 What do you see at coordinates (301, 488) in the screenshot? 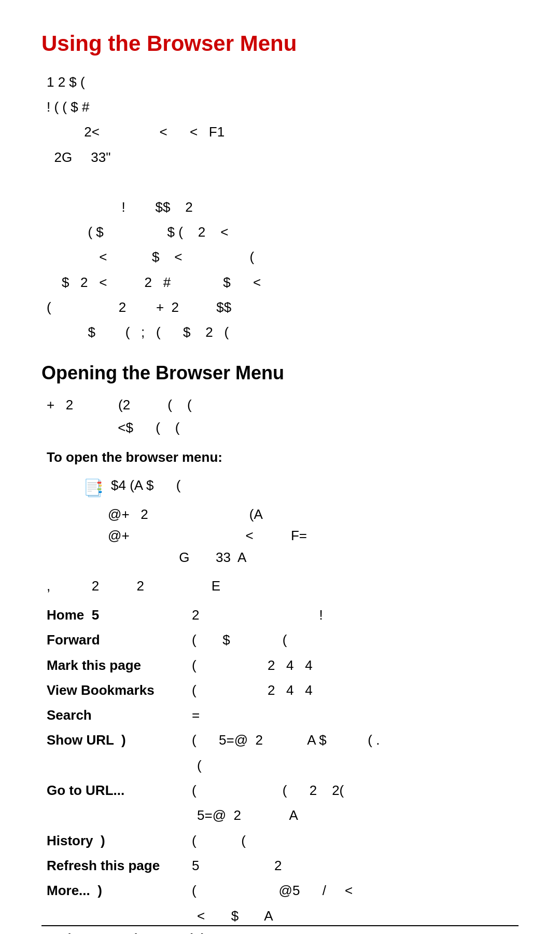
I see `opening-step-main: 📑 $4 (A $ (` at bounding box center [301, 488].